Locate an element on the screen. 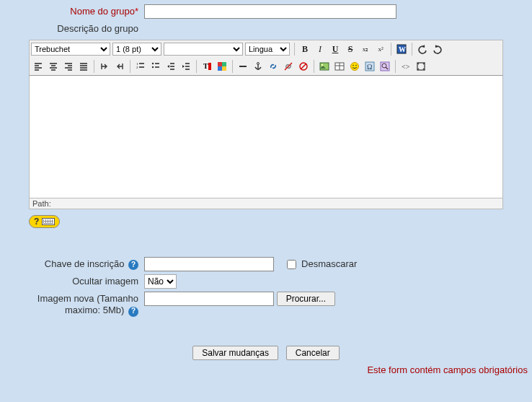 The width and height of the screenshot is (532, 402). hide-image-label: Ocultar imagem is located at coordinates (72, 280).